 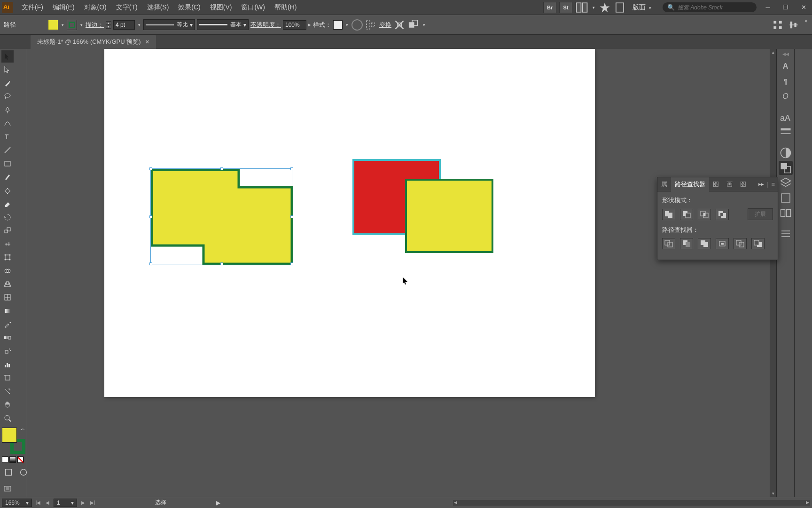 What do you see at coordinates (8, 338) in the screenshot?
I see `blend-tool` at bounding box center [8, 338].